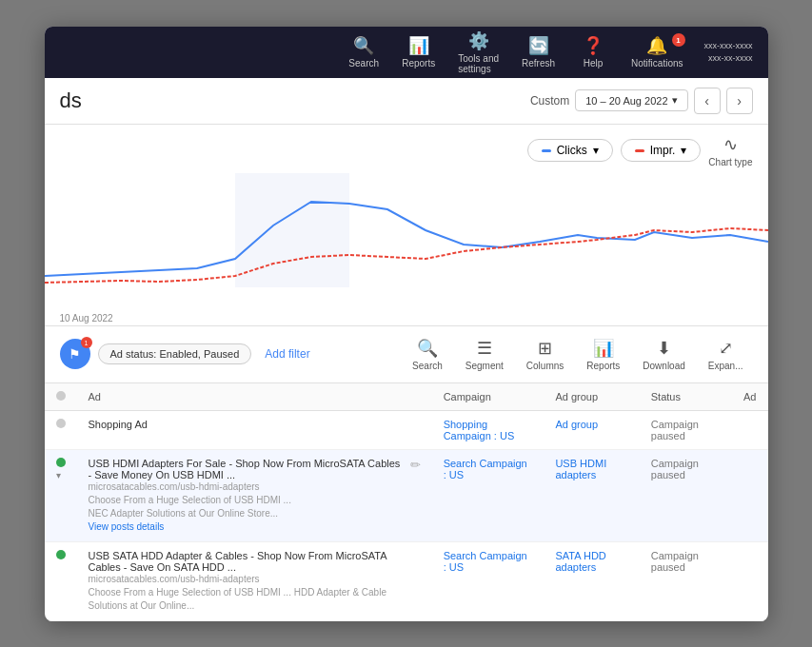 The height and width of the screenshot is (647, 812). Describe the element at coordinates (591, 398) in the screenshot. I see `col-adgroup: Ad group` at that location.